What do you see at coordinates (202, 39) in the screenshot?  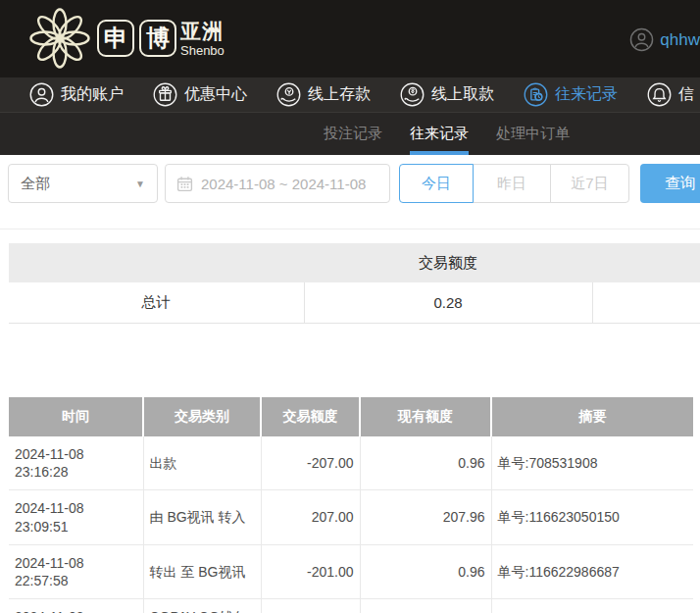 I see `logo-region: 亚洲 Shenbo` at bounding box center [202, 39].